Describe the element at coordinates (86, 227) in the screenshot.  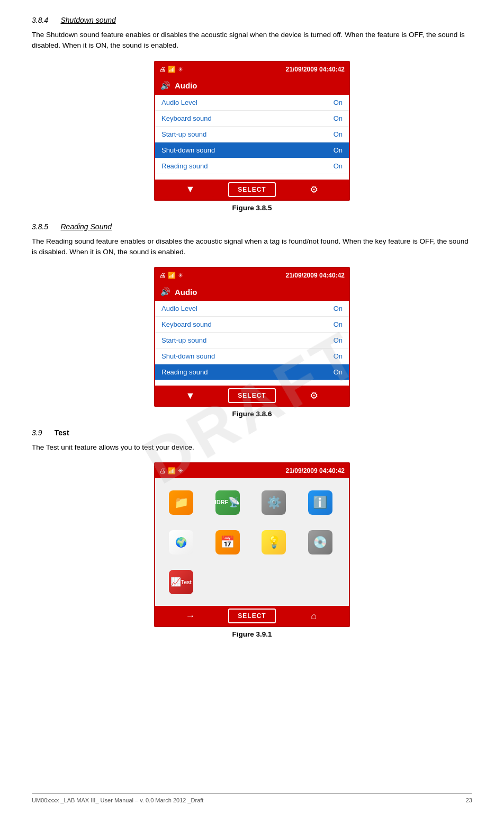
I see `section-385-title: Reading Sound` at that location.